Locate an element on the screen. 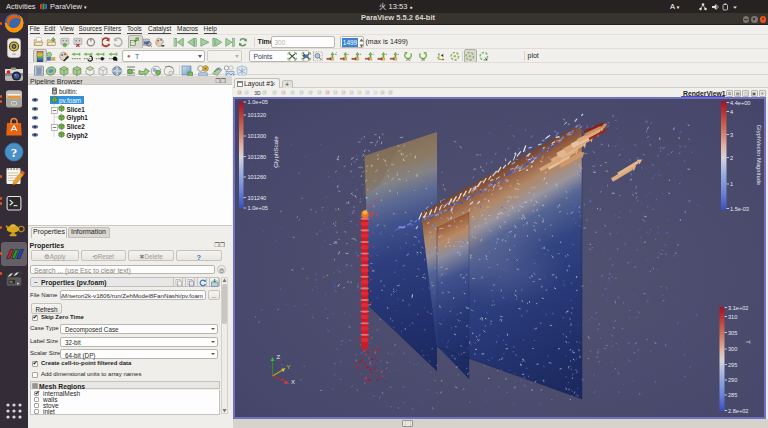 This screenshot has width=768, height=428. svg-text: -Z is located at coordinates (398, 54).